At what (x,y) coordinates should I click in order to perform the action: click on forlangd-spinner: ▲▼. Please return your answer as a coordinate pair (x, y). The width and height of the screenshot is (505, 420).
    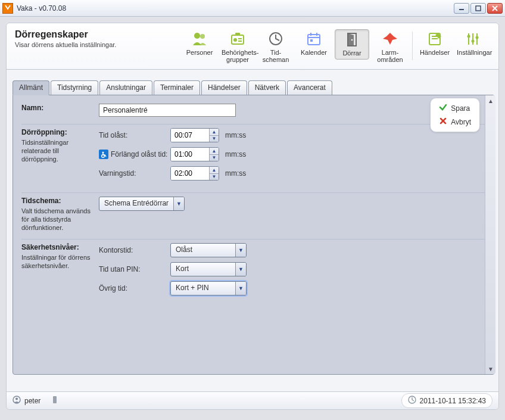
    Looking at the image, I should click on (195, 154).